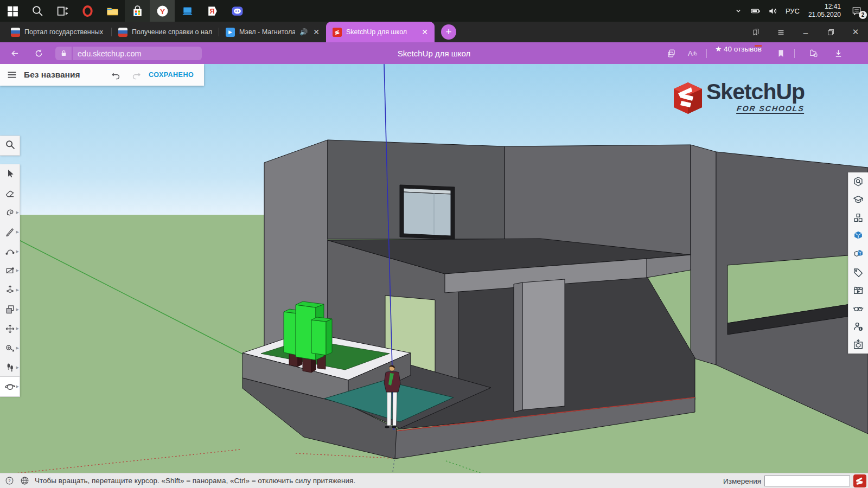  Describe the element at coordinates (688, 98) in the screenshot. I see `sketchup-logo-icon` at that location.